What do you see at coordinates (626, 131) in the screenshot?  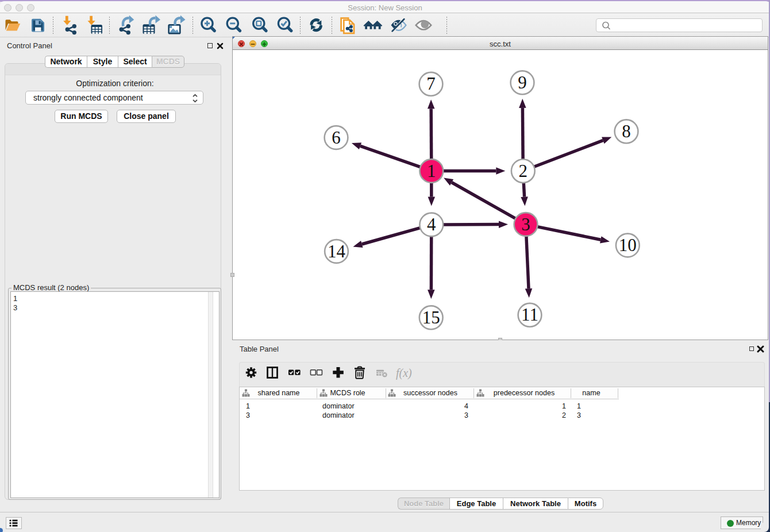 I see `svg-text: 8` at bounding box center [626, 131].